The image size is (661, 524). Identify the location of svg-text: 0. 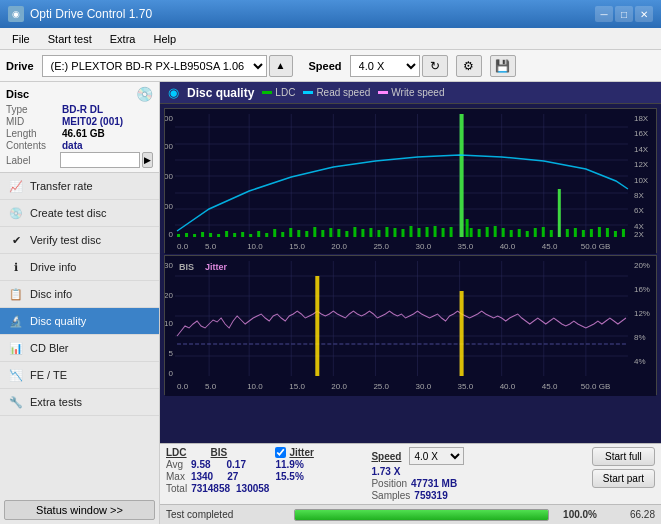
(172, 234).